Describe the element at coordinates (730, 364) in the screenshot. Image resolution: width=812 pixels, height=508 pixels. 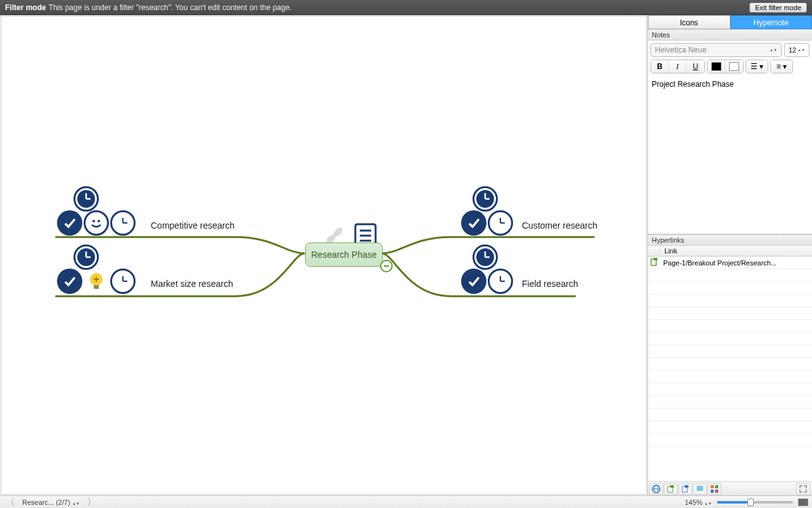
I see `hyperlinks-table: Link Page-1/Breakout Project/Research...` at that location.